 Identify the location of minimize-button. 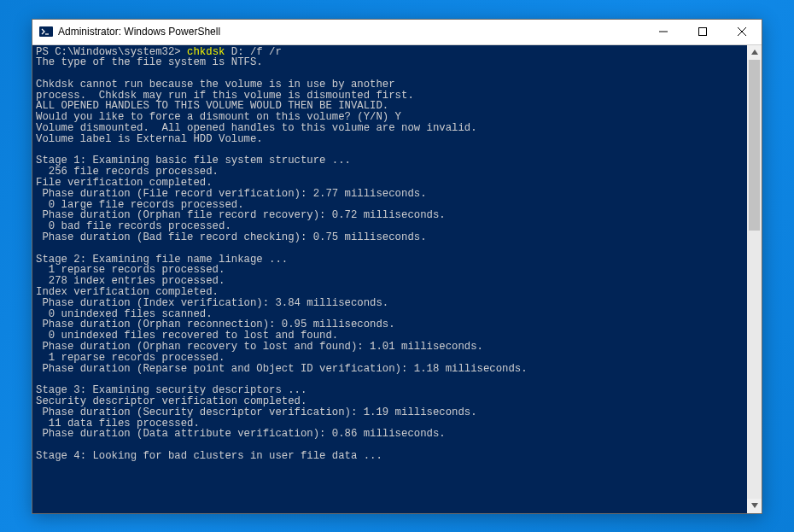
(663, 32).